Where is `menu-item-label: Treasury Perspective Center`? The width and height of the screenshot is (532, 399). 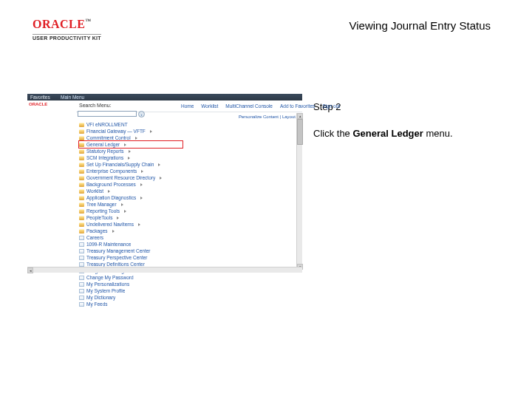 menu-item-label: Treasury Perspective Center is located at coordinates (117, 258).